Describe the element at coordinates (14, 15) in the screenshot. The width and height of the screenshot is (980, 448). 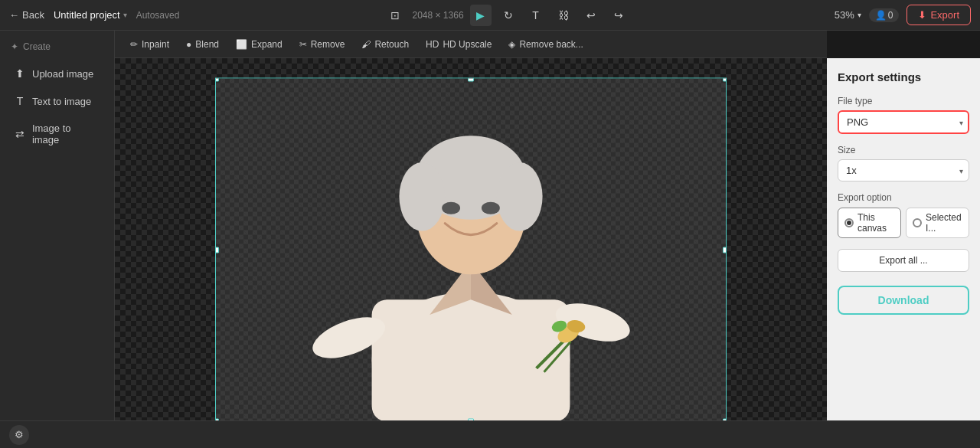
I see `back-arrow-icon: ←` at that location.